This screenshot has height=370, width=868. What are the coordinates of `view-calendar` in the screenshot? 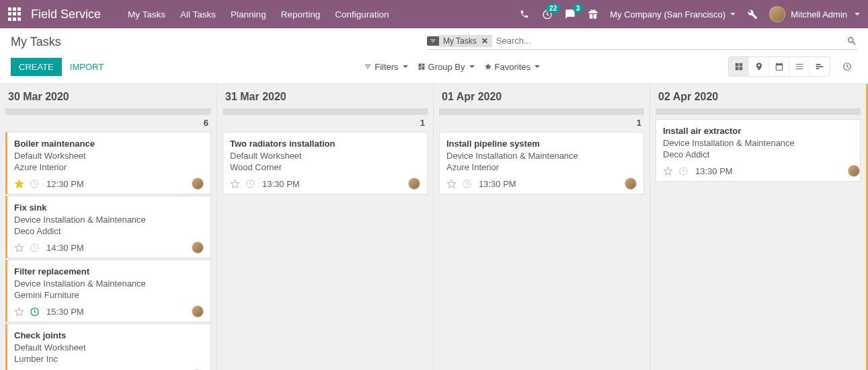 It's located at (779, 67).